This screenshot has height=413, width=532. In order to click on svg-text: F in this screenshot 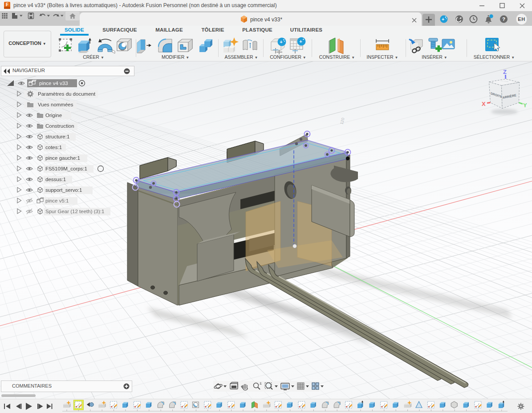, I will do `click(7, 4)`.